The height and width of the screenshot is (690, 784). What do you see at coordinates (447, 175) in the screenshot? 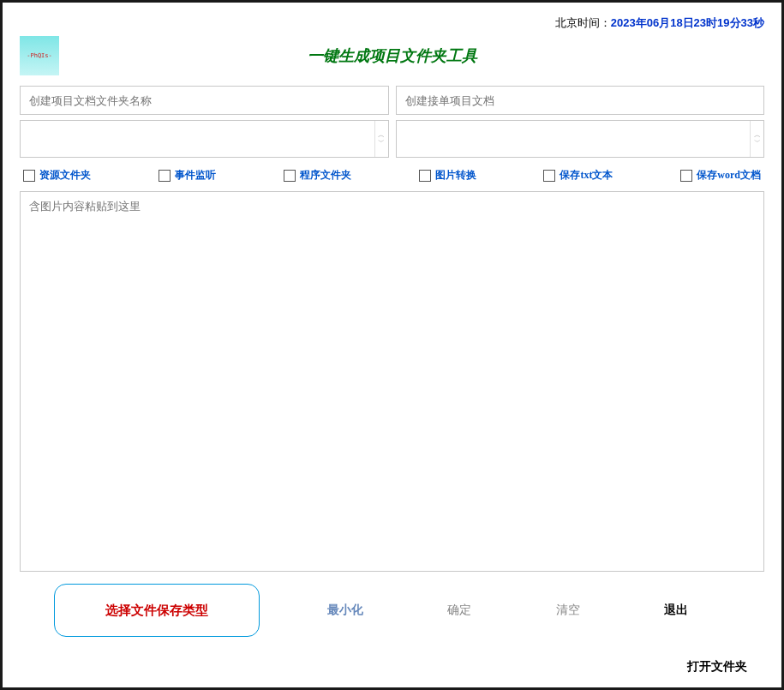
I see `checkbox-image-convert: 图片转换` at bounding box center [447, 175].